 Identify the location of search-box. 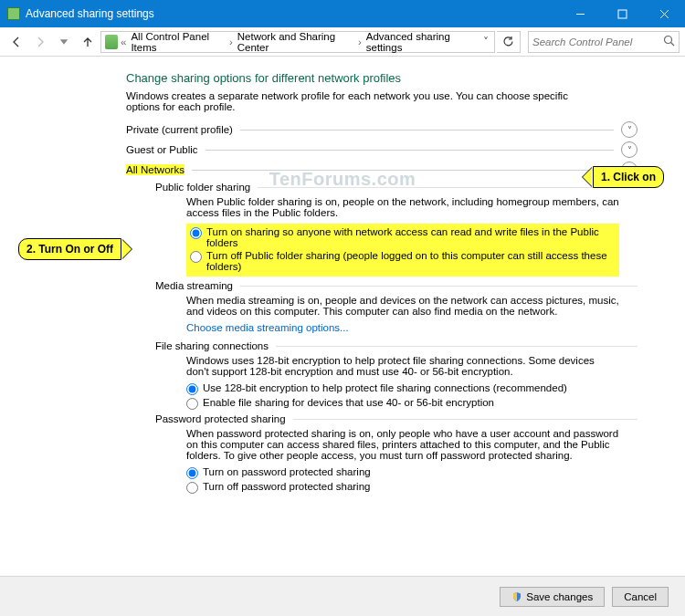
(604, 42).